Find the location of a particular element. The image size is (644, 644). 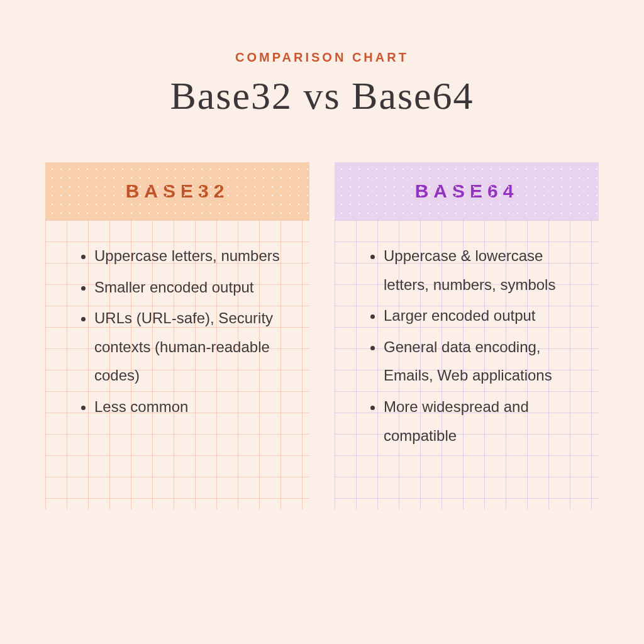

list-item: Larger encoded output is located at coordinates (482, 316).